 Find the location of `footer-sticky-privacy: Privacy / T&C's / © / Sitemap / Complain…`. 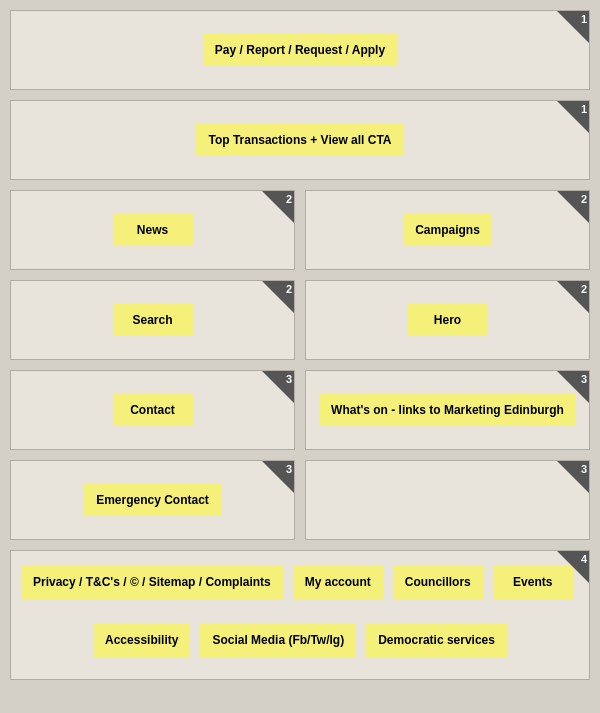

footer-sticky-privacy: Privacy / T&C's / © / Sitemap / Complain… is located at coordinates (152, 582).